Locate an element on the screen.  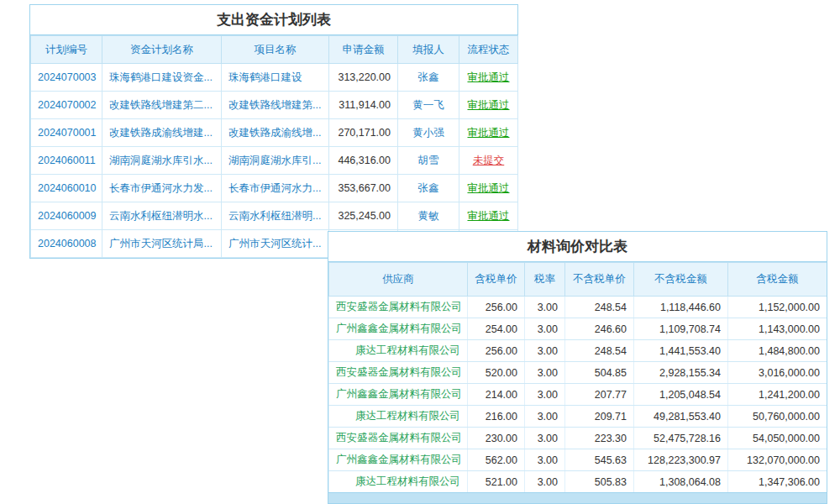
table-row: 西安盛器金属材料有限公司256.003.00248.541,118,446.60… is located at coordinates (578, 307).